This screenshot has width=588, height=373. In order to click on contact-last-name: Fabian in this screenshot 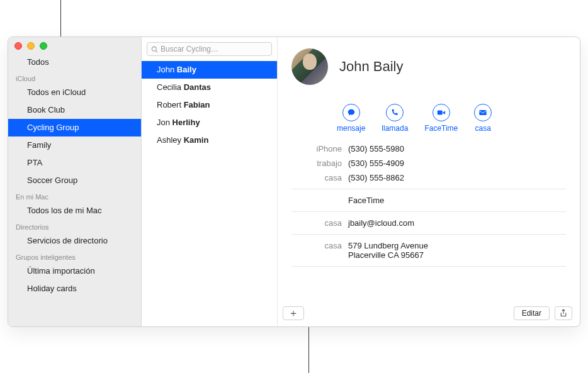, I will do `click(197, 104)`.